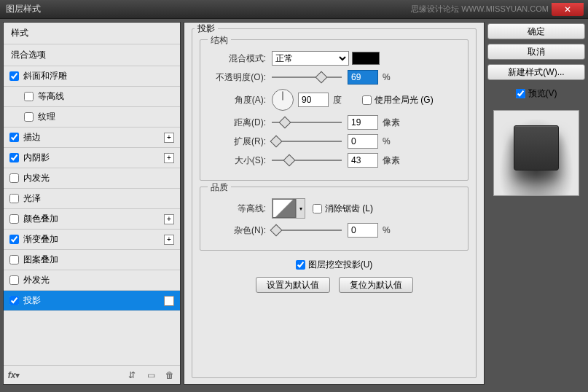 The height and width of the screenshot is (392, 588). What do you see at coordinates (393, 122) in the screenshot?
I see `distance-unit: 像素` at bounding box center [393, 122].